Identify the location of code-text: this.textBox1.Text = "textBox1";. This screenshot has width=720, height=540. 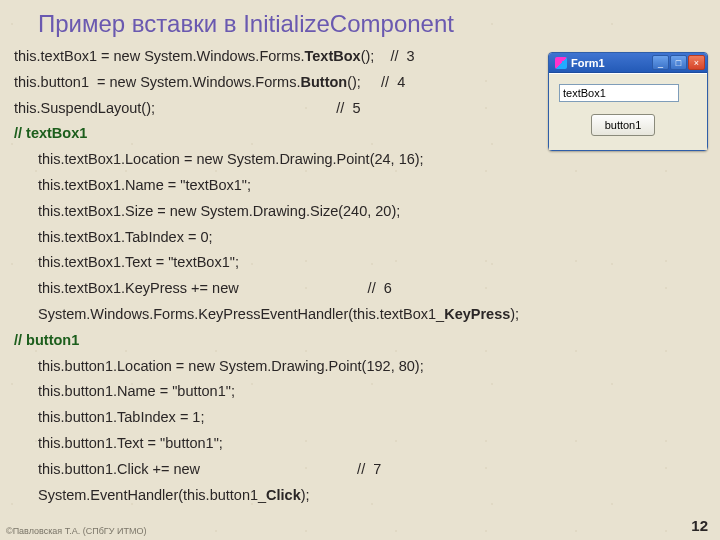
(362, 263).